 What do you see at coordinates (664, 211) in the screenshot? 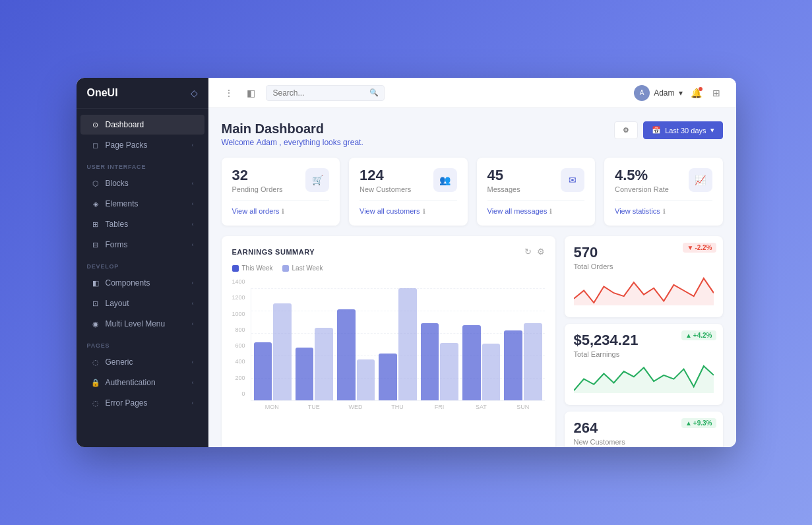
I see `stat-link-conversion: View statistics ℹ` at bounding box center [664, 211].